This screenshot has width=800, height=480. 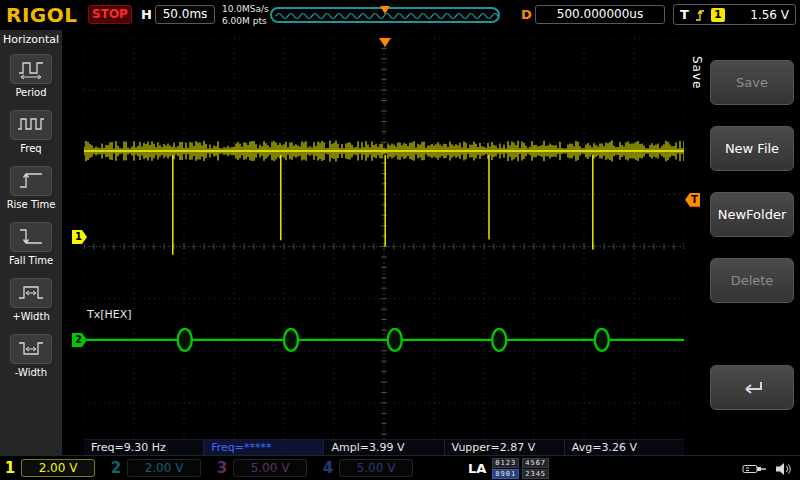 I want to click on channel-4-status: 4 5.00 V, so click(x=368, y=468).